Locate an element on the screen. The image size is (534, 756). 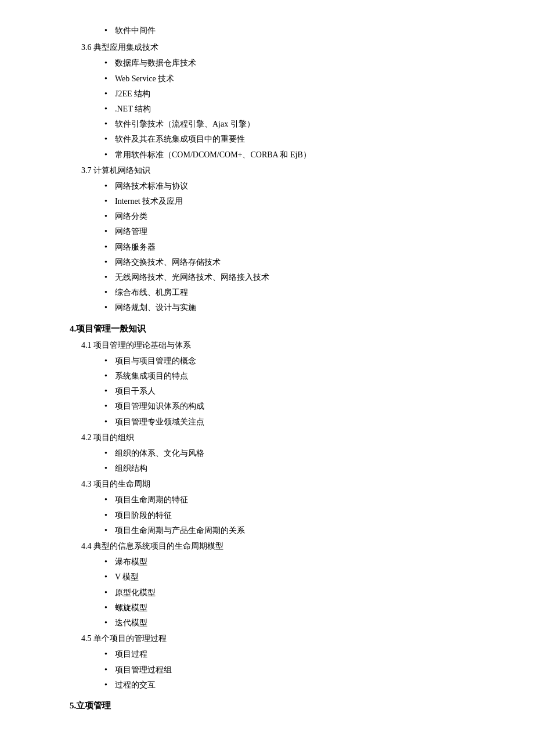
list-item: 项目过程 is located at coordinates (296, 654).